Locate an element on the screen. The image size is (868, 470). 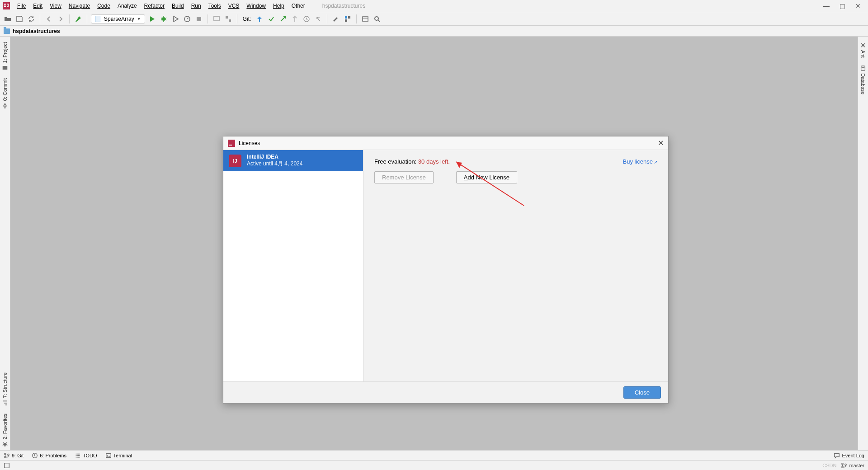
menu-other: Other is located at coordinates (298, 6).